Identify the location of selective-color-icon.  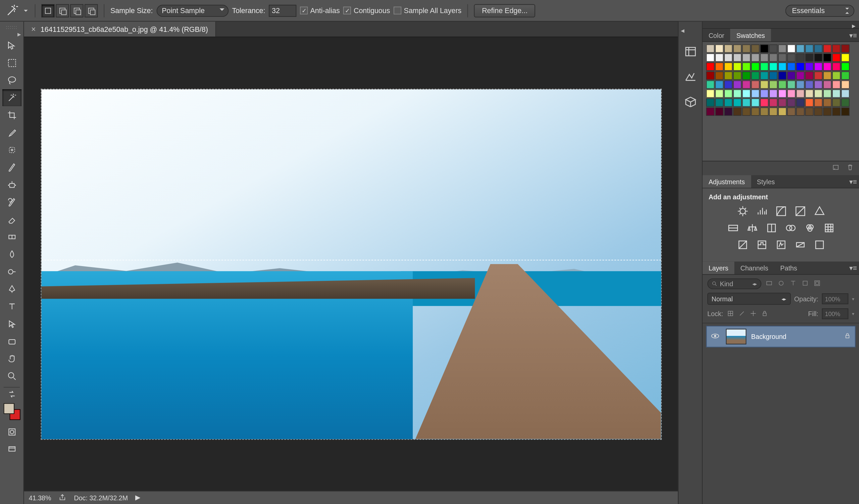
(819, 245).